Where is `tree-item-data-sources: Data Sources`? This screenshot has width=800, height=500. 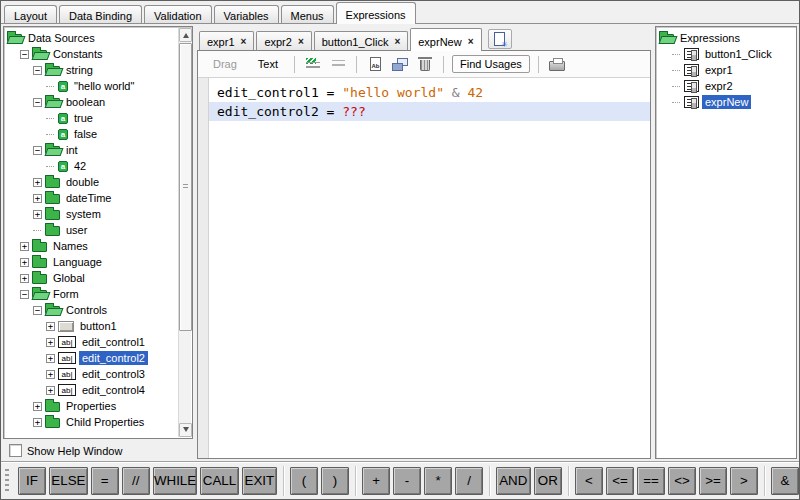
tree-item-data-sources: Data Sources is located at coordinates (91, 38).